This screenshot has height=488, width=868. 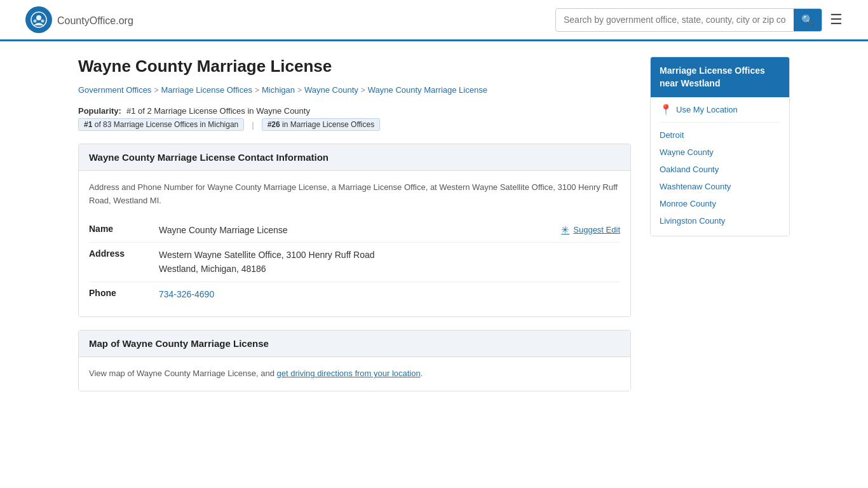 I want to click on address-value: Western Wayne Satellite Office, 3100 Hen…, so click(x=390, y=262).